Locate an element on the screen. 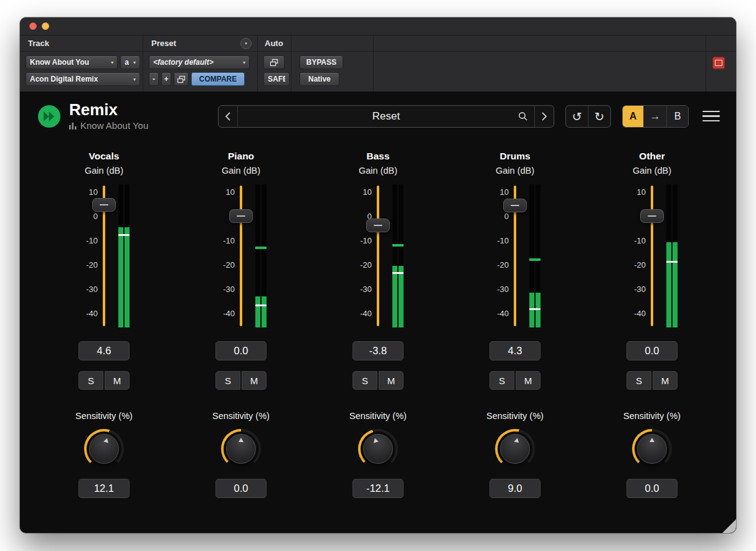  minimize-button is located at coordinates (45, 26).